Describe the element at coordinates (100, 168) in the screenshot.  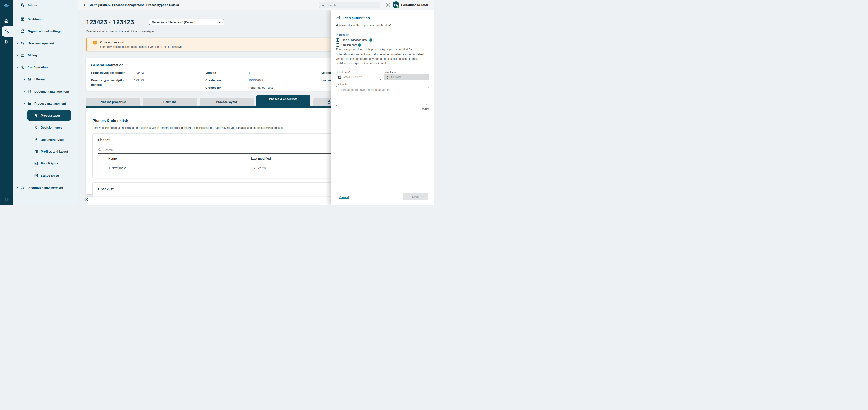
I see `drag-handle-icon` at that location.